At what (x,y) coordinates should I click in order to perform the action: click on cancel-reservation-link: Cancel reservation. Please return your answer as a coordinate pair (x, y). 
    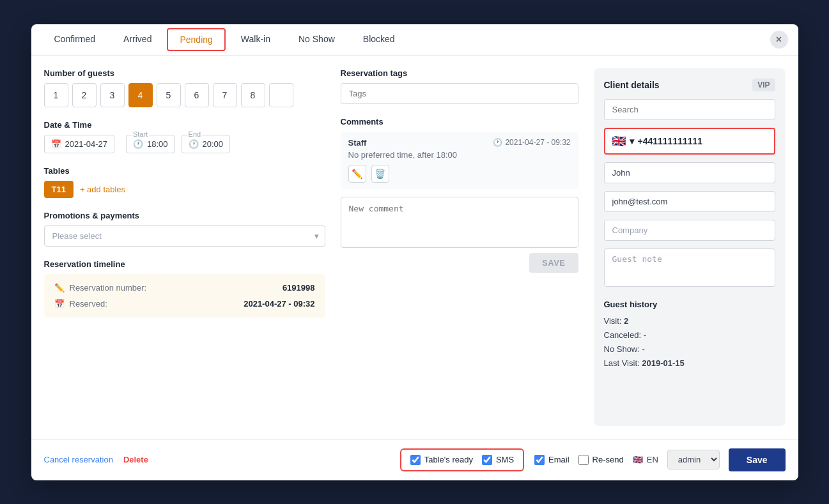
    Looking at the image, I should click on (79, 460).